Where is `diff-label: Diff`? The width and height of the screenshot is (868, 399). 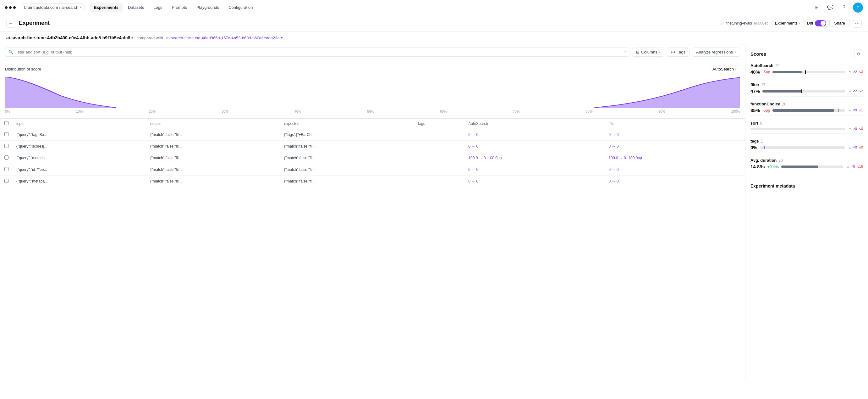
diff-label: Diff is located at coordinates (810, 23).